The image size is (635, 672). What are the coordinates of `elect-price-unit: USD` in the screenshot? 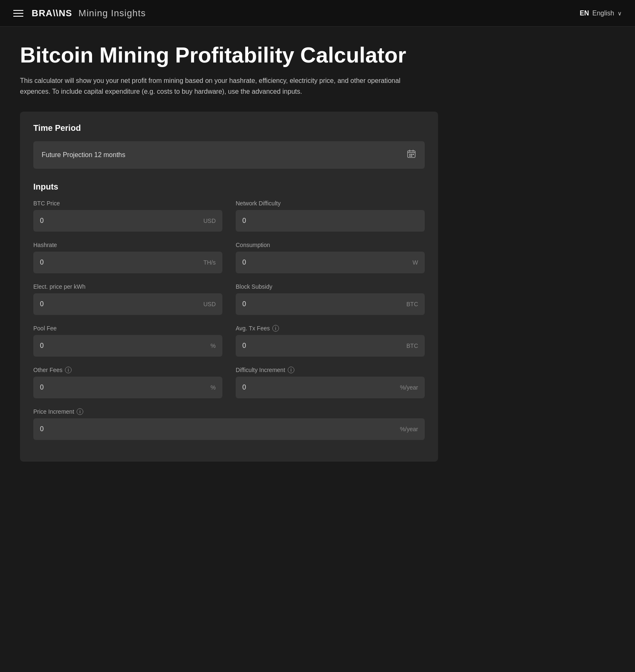 It's located at (209, 304).